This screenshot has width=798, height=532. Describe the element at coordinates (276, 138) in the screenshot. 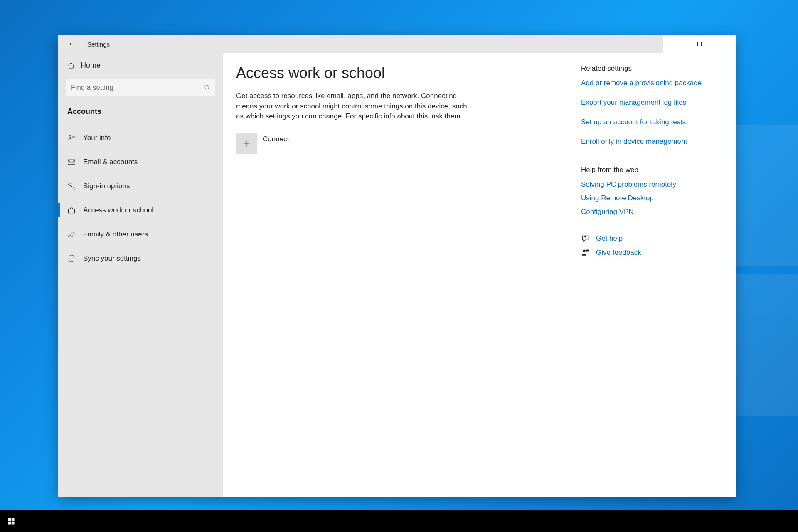

I see `connect-label: Connect` at that location.